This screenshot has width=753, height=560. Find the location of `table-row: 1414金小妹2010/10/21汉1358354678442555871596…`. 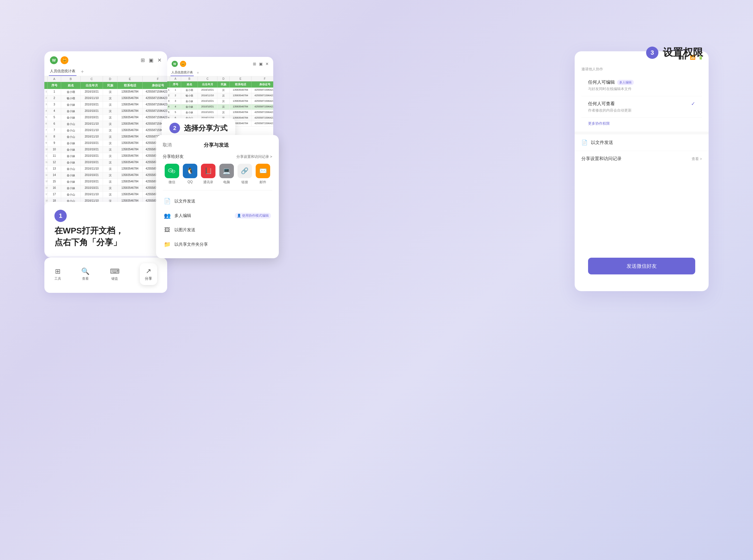

table-row: 1414金小妹2010/10/21汉1358354678442555871596… is located at coordinates (106, 176).